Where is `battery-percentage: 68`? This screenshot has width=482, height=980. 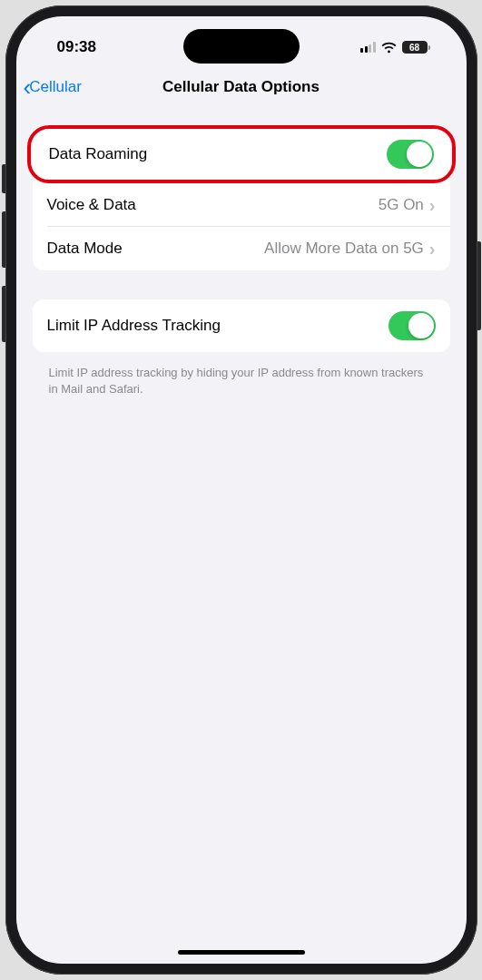 battery-percentage: 68 is located at coordinates (414, 47).